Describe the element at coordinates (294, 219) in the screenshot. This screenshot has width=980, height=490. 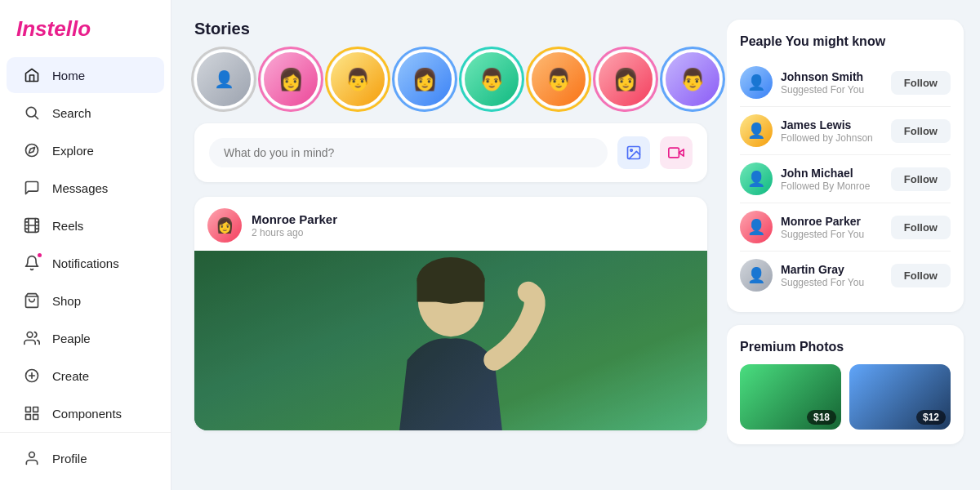
I see `post-author-name: Monroe Parker` at that location.